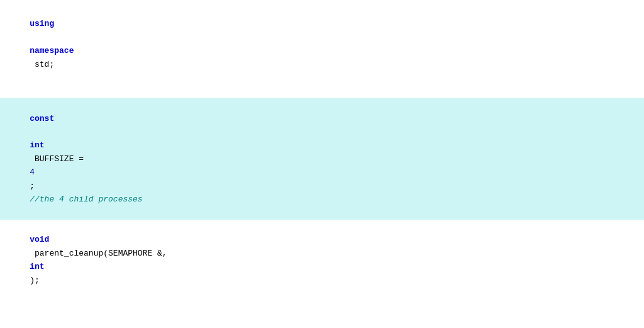  I want to click on number-4: 4, so click(32, 172).